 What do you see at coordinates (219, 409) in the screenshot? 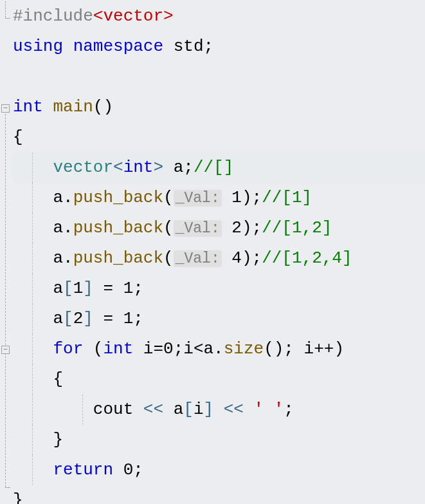
I see `code-line: cout << a[i] << ' ';` at bounding box center [219, 409].